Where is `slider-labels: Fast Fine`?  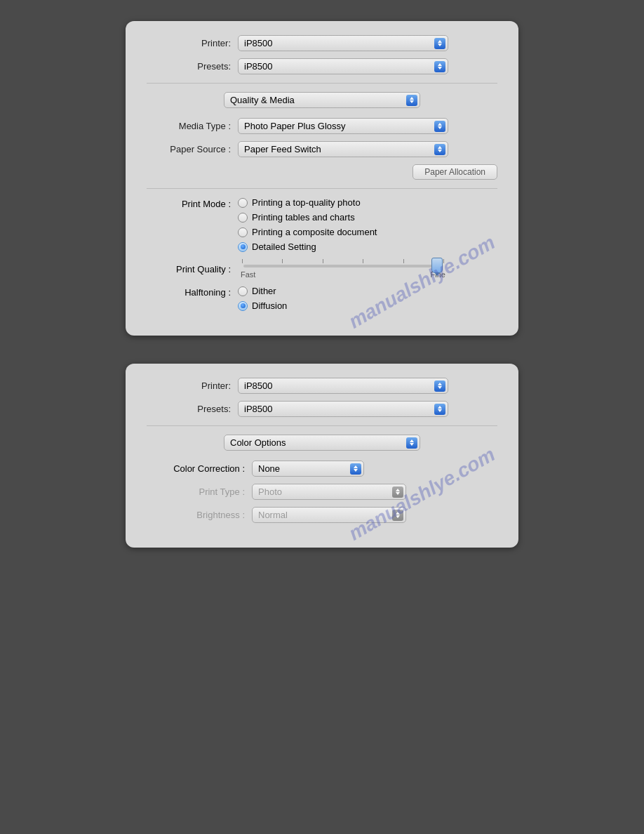 slider-labels: Fast Fine is located at coordinates (343, 274).